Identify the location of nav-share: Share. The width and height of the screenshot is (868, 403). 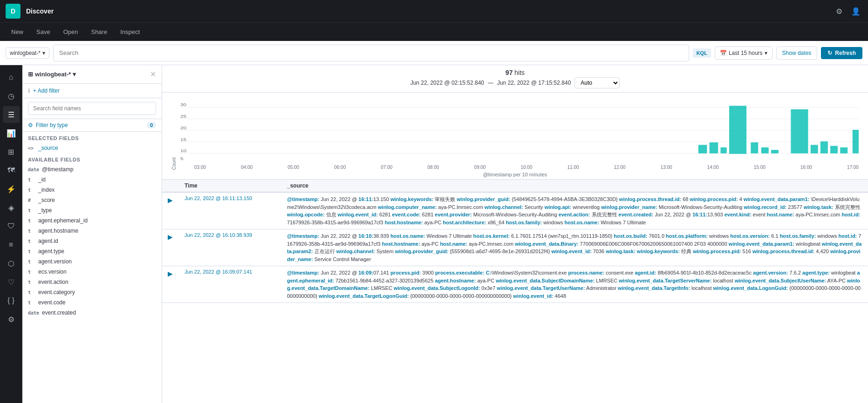
(99, 32).